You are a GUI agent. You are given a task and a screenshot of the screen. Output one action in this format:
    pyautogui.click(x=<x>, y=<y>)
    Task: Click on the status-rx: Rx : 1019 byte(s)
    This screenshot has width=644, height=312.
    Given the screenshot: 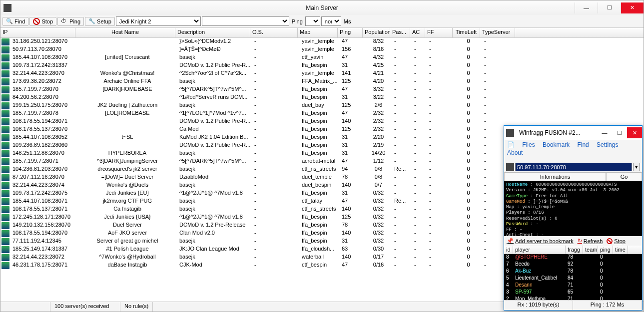 What is the action you would take?
    pyautogui.click(x=539, y=306)
    